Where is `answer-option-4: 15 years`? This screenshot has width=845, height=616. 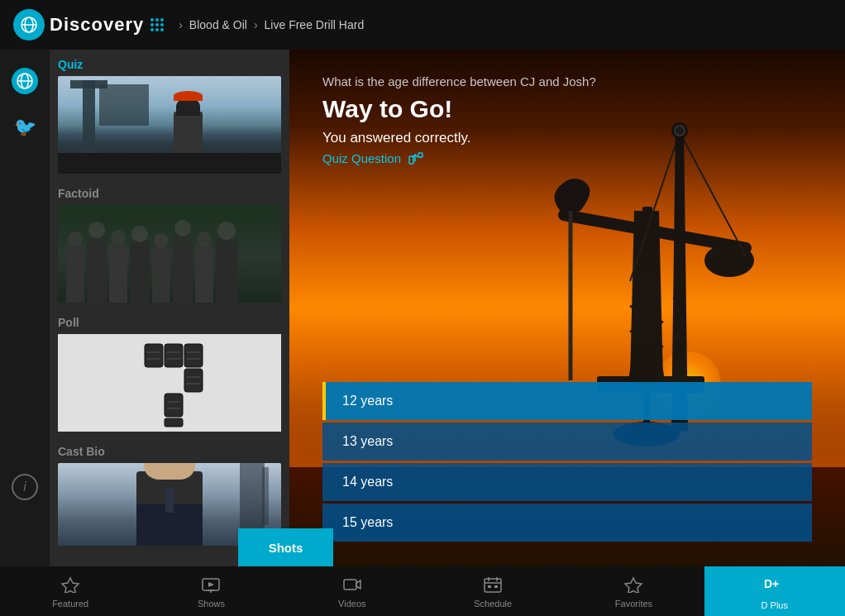
answer-option-4: 15 years is located at coordinates (567, 523).